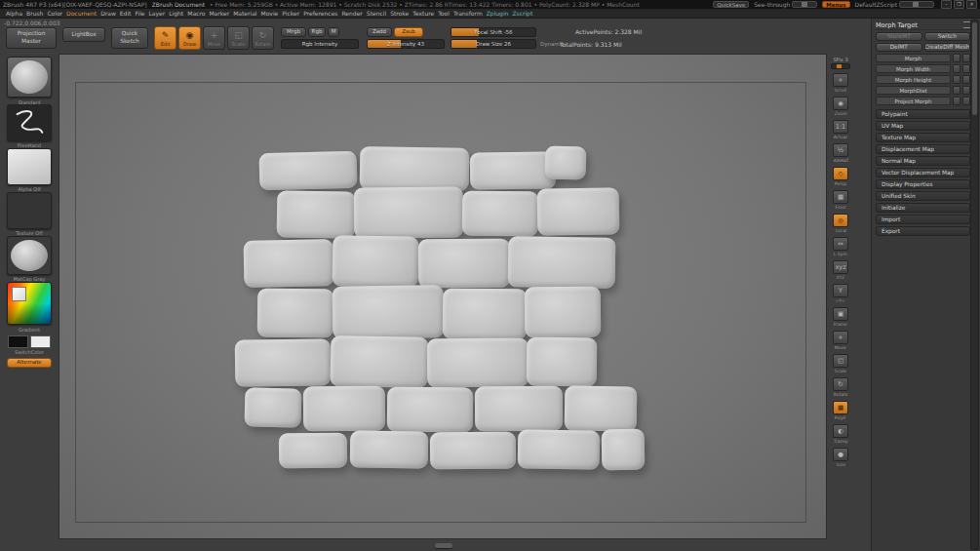 Image resolution: width=980 pixels, height=551 pixels. What do you see at coordinates (29, 256) in the screenshot?
I see `material-thumbnail` at bounding box center [29, 256].